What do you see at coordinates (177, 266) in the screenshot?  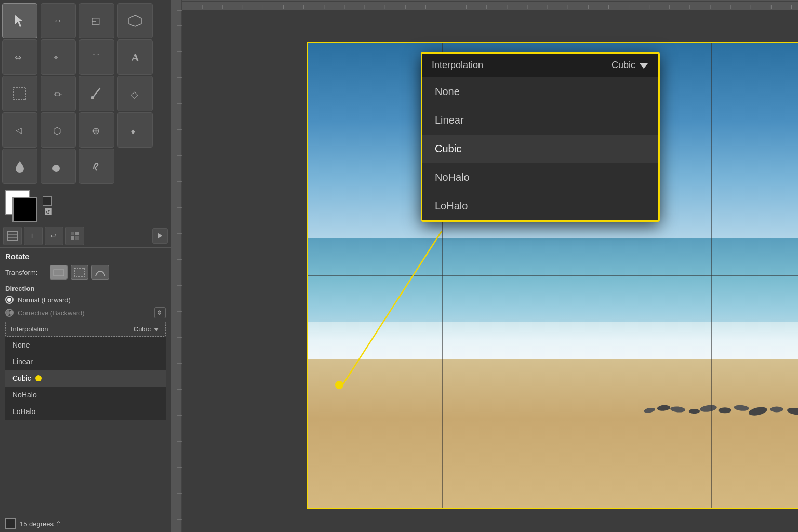 I see `ruler-vertical` at bounding box center [177, 266].